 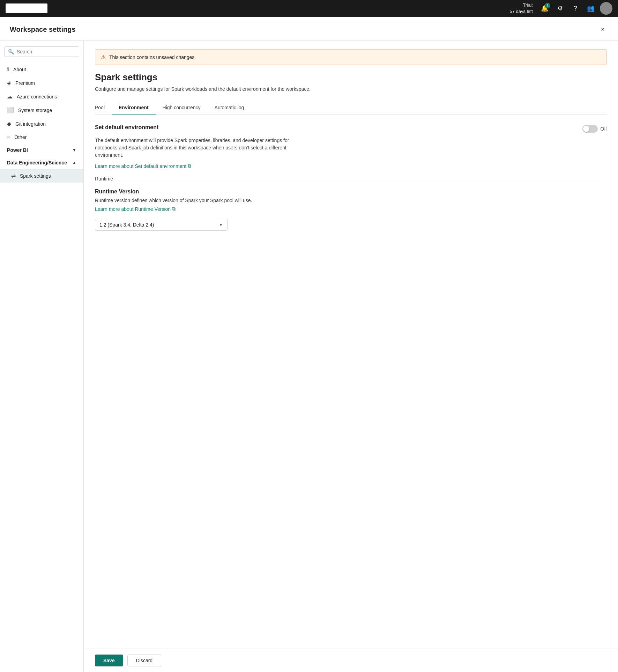 I want to click on section-data-engineering: Data Engineering/Science ▲, so click(x=42, y=163).